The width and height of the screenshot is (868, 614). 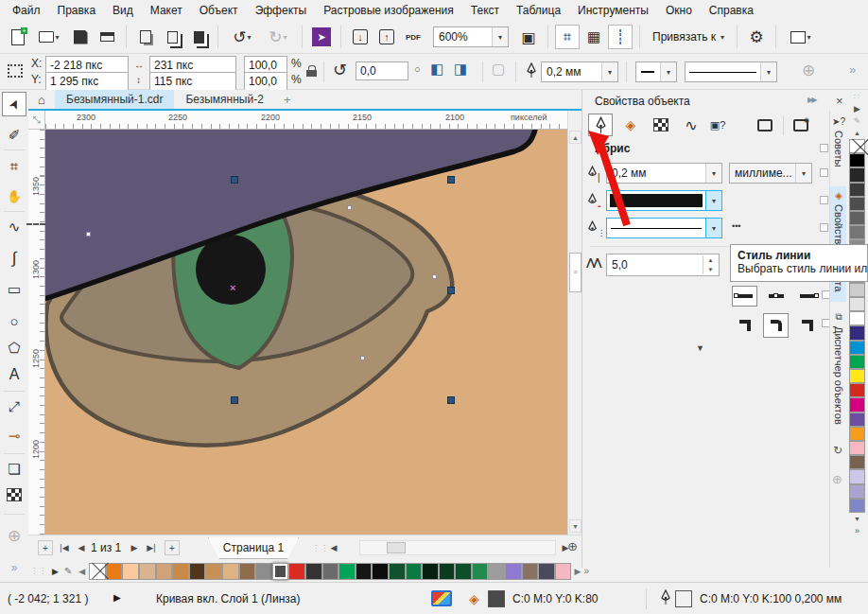 What do you see at coordinates (78, 10) in the screenshot?
I see `menu-edit: Правка` at bounding box center [78, 10].